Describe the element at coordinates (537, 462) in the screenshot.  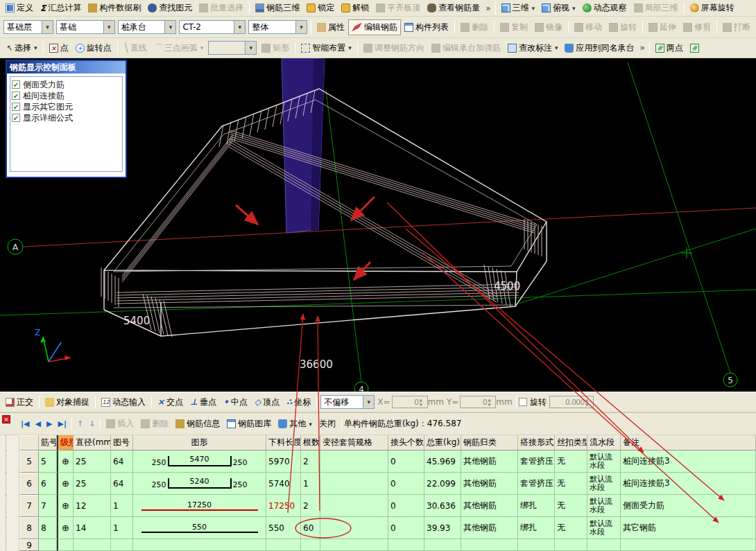
I see `cell-lap-type: 套管挤压` at that location.